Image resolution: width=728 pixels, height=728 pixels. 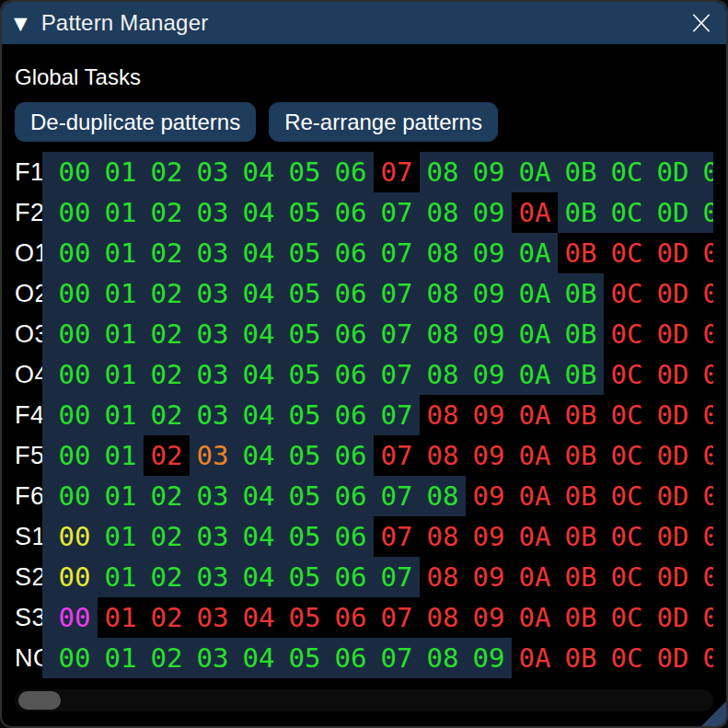 I want to click on pattern-cell-O4-0A: 0A, so click(x=535, y=375).